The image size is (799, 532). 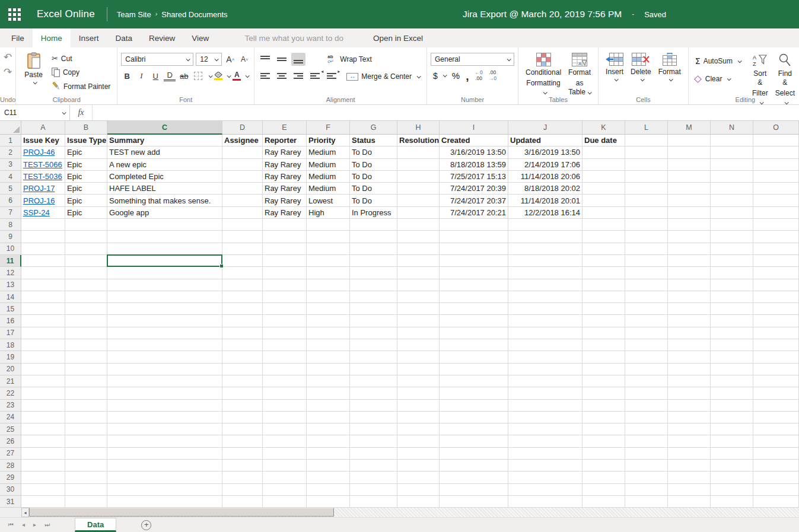 I want to click on cell-E8, so click(x=285, y=225).